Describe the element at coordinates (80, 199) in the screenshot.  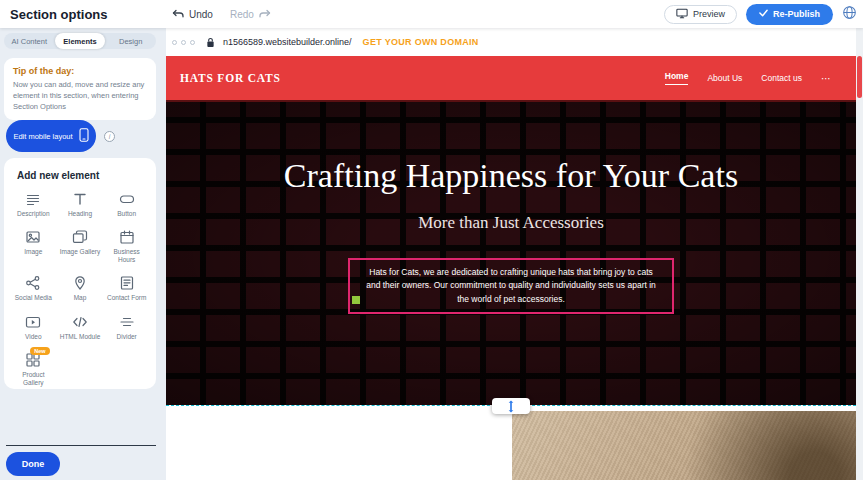
I see `heading-icon` at that location.